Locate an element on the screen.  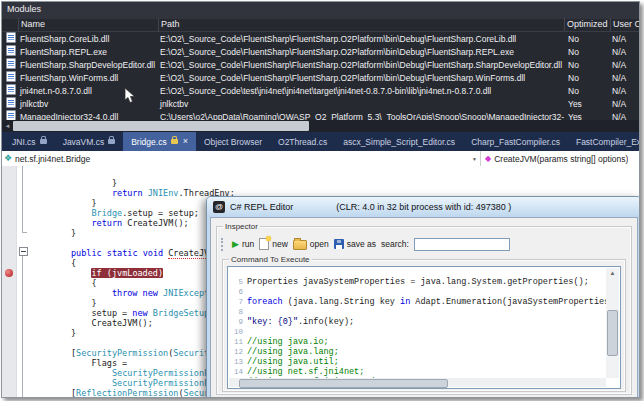
type-name: net.sf.jni4net.Bridge is located at coordinates (52, 159).